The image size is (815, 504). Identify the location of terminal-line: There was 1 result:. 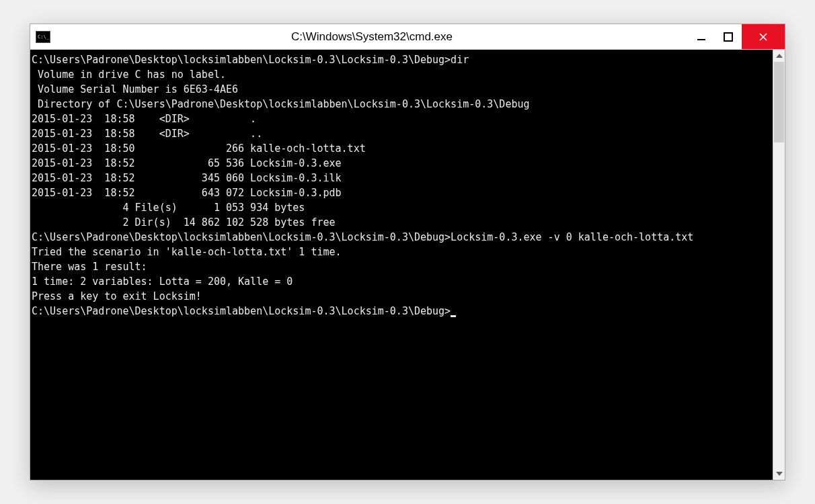
(402, 267).